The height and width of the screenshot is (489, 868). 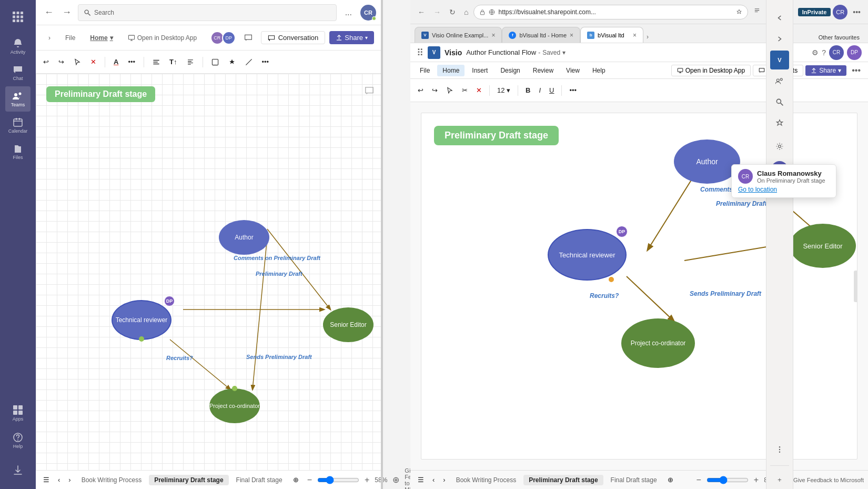 I want to click on back-button: ←, so click(x=49, y=13).